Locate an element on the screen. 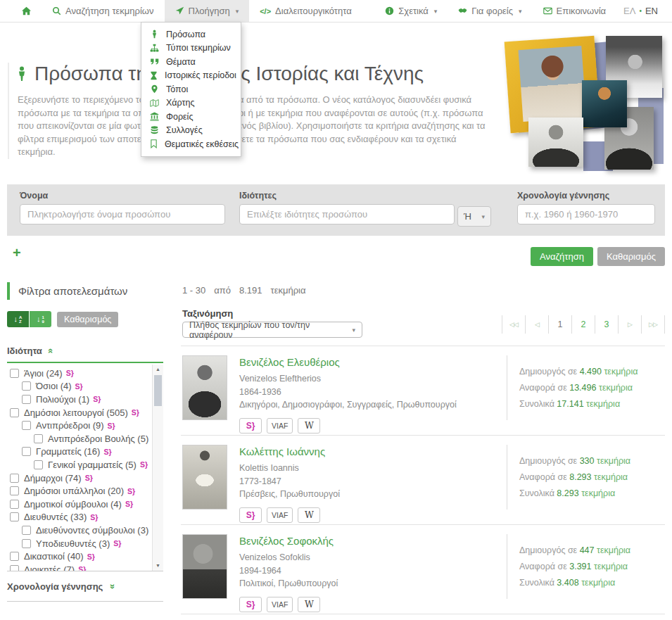 Image resolution: width=672 pixels, height=620 pixels. clear-button: Καθαρισμός is located at coordinates (631, 256).